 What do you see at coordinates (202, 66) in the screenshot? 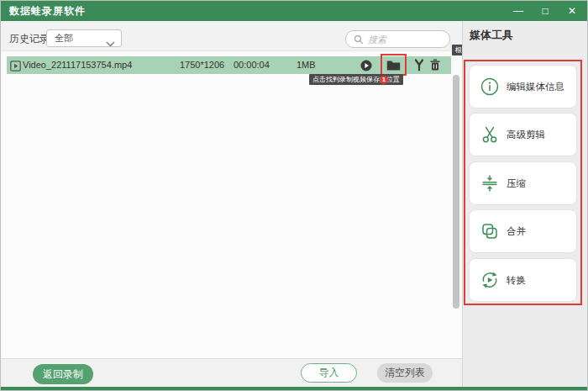
I see `file-resolution: 1750*1206` at bounding box center [202, 66].